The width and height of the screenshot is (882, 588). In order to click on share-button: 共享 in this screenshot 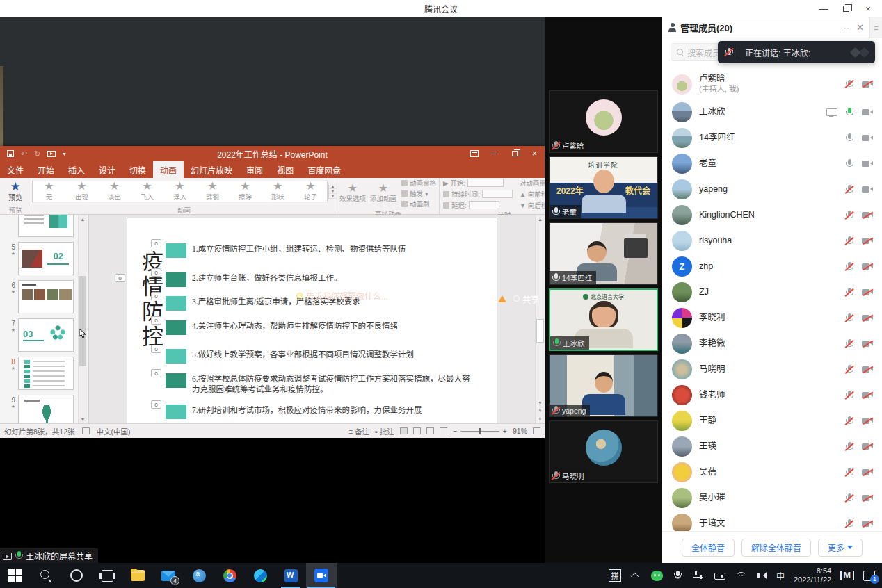, I will do `click(526, 299)`.